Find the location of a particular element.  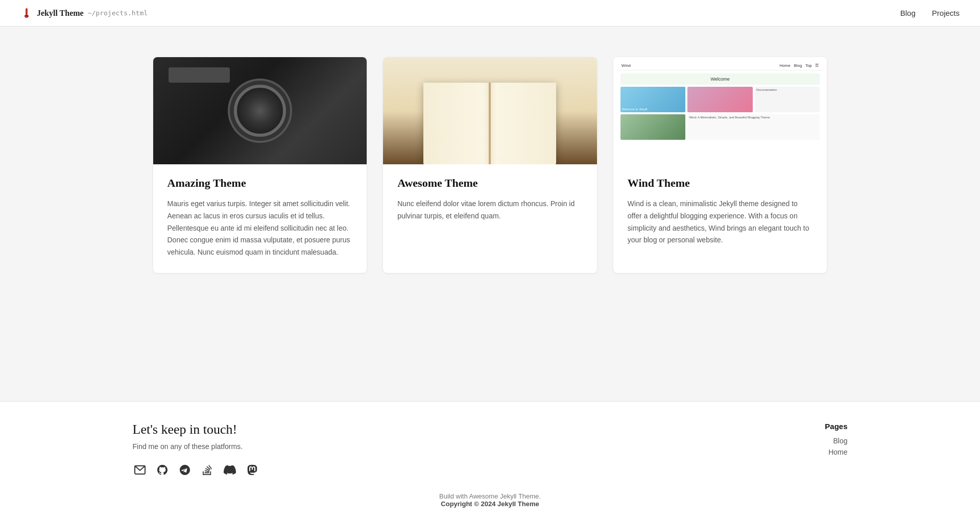

brand-name: Jekyll Theme is located at coordinates (60, 13).